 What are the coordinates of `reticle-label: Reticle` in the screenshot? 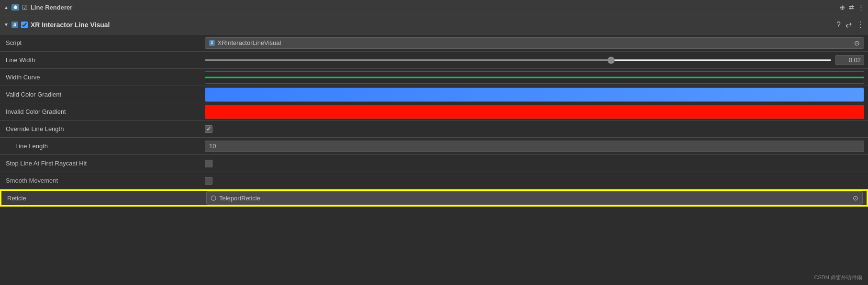 It's located at (106, 198).